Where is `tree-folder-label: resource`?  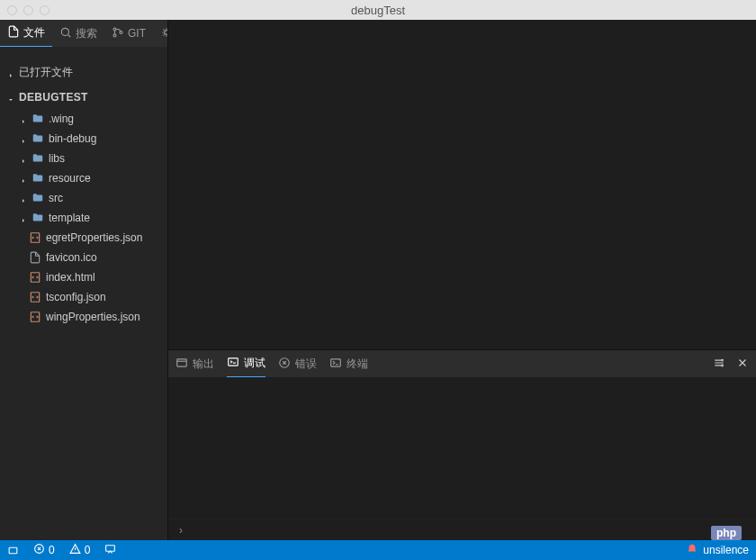
tree-folder-label: resource is located at coordinates (70, 178).